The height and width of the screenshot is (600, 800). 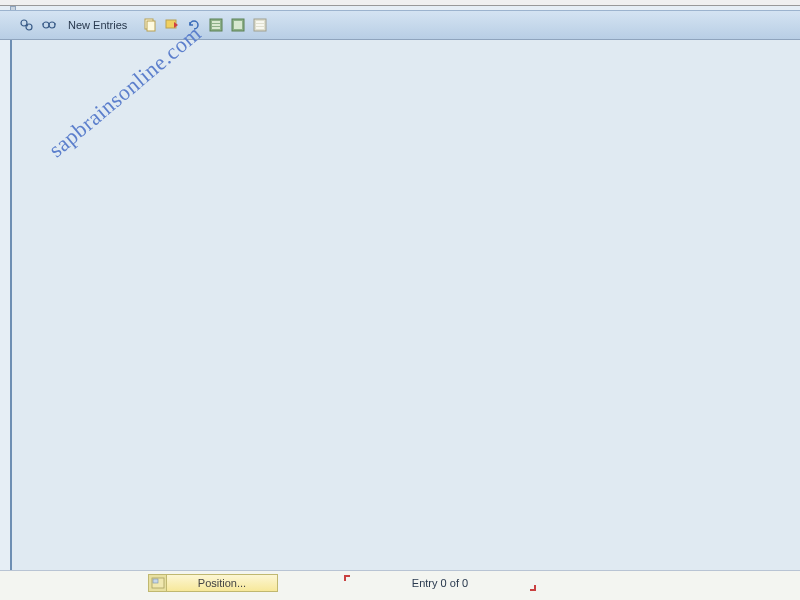 What do you see at coordinates (222, 583) in the screenshot?
I see `position-button-label: Position...` at bounding box center [222, 583].